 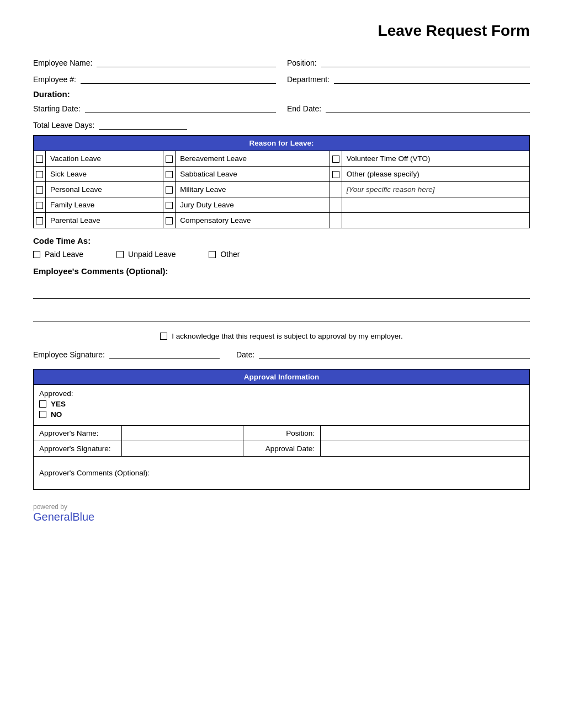 What do you see at coordinates (152, 254) in the screenshot?
I see `unpaid-leave-label: Unpaid Leave` at bounding box center [152, 254].